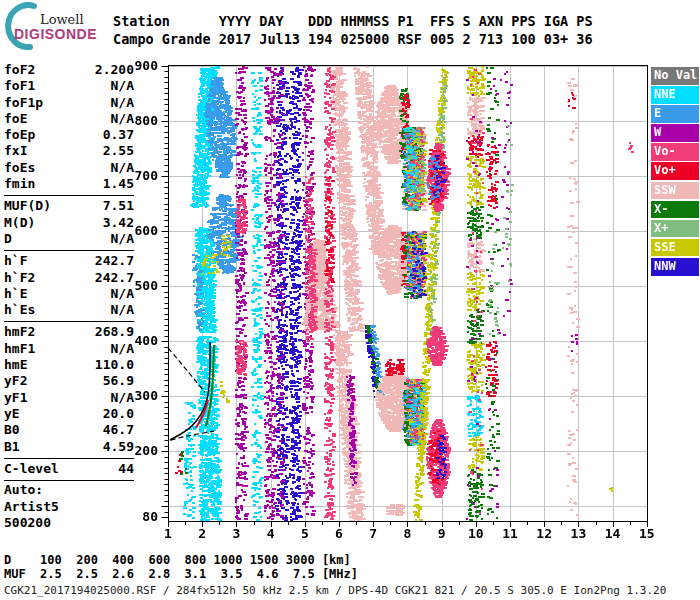 The height and width of the screenshot is (600, 700). I want to click on legend-item-noval: No Val, so click(675, 76).